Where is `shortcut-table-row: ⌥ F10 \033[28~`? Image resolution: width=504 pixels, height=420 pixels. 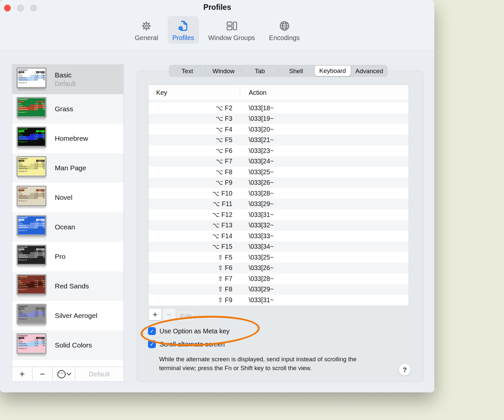 shortcut-table-row: ⌥ F10 \033[28~ is located at coordinates (279, 194).